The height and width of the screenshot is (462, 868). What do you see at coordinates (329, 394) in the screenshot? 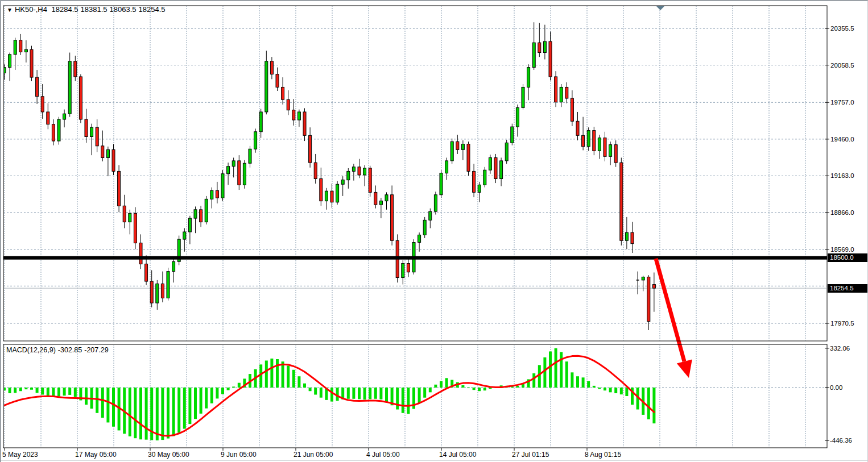
I see `macd-series` at bounding box center [329, 394].